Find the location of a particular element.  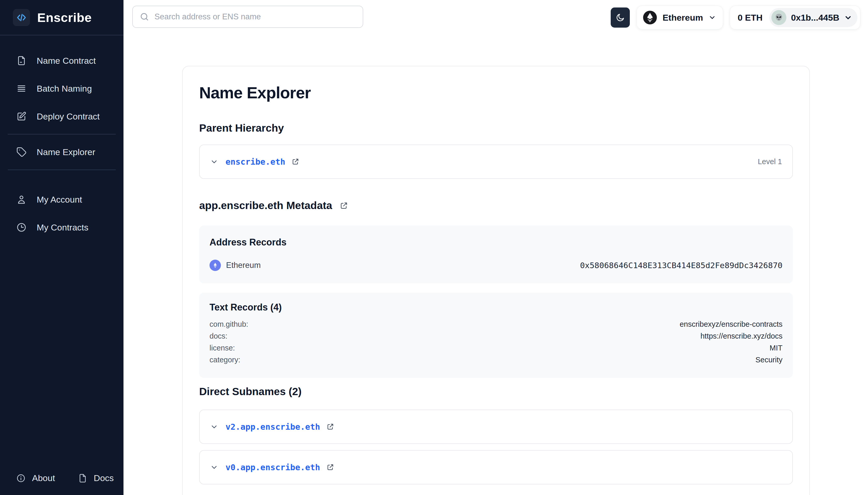

sidebar-item-label: My Contracts is located at coordinates (63, 227).